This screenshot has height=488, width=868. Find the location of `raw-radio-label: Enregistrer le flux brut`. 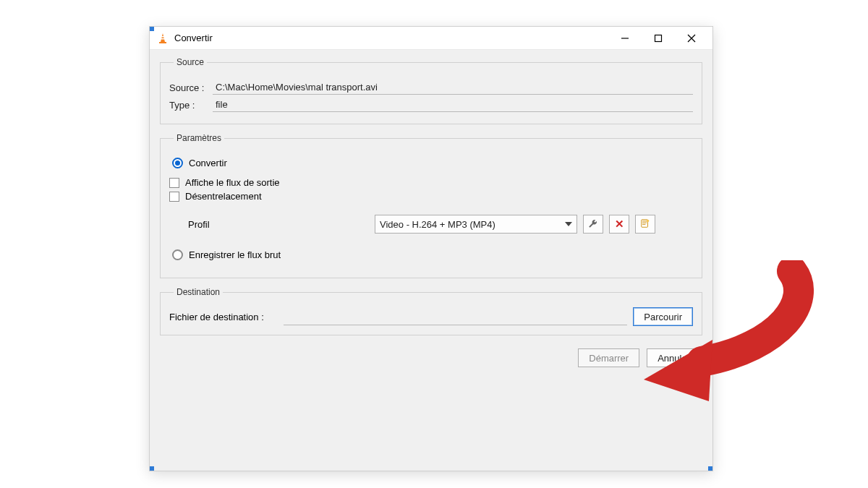

raw-radio-label: Enregistrer le flux brut is located at coordinates (234, 254).